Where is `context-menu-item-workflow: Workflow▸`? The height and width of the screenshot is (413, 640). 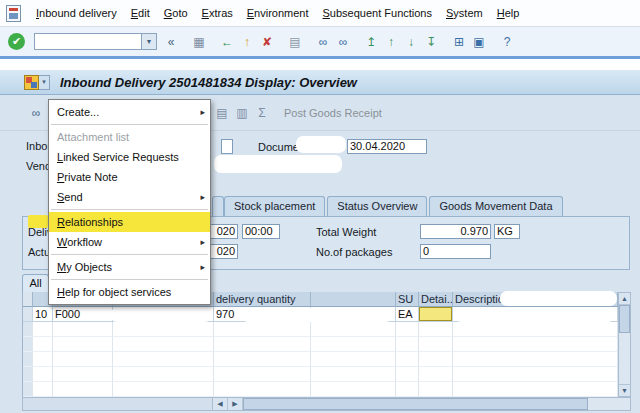
context-menu-item-workflow: Workflow▸ is located at coordinates (130, 242).